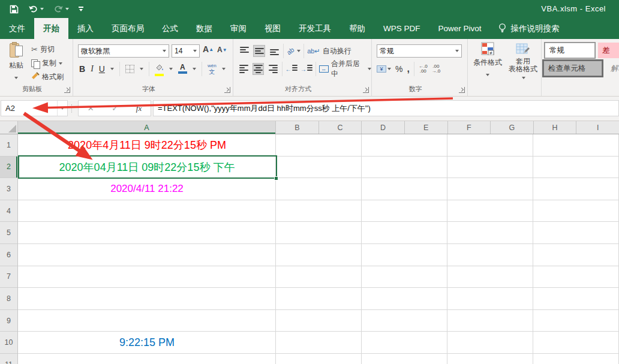  Describe the element at coordinates (82, 69) in the screenshot. I see `bold-button: B` at that location.